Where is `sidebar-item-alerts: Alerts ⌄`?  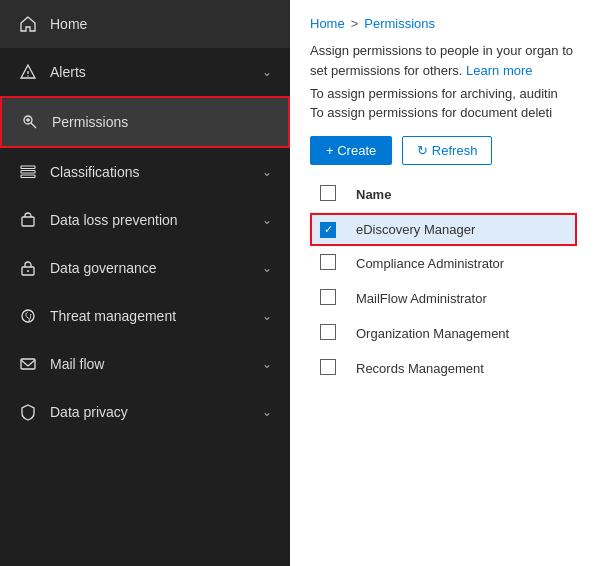
sidebar-item-alerts: Alerts ⌄ is located at coordinates (145, 72).